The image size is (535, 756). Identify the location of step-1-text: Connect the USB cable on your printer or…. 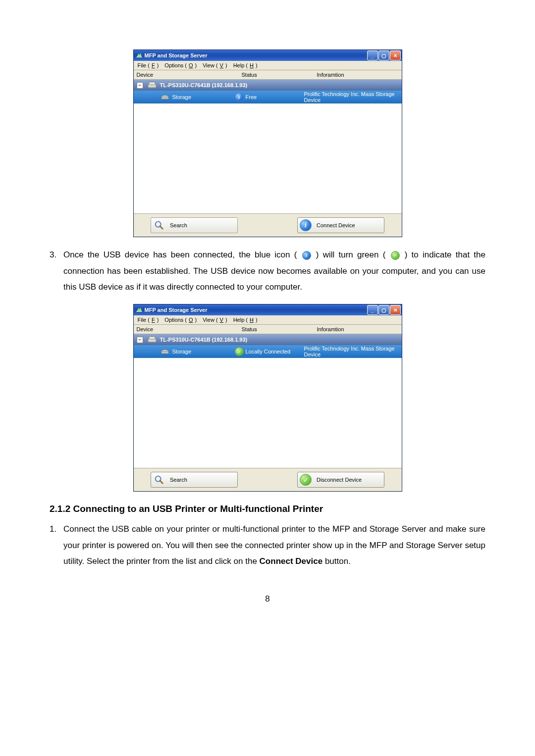
(274, 546).